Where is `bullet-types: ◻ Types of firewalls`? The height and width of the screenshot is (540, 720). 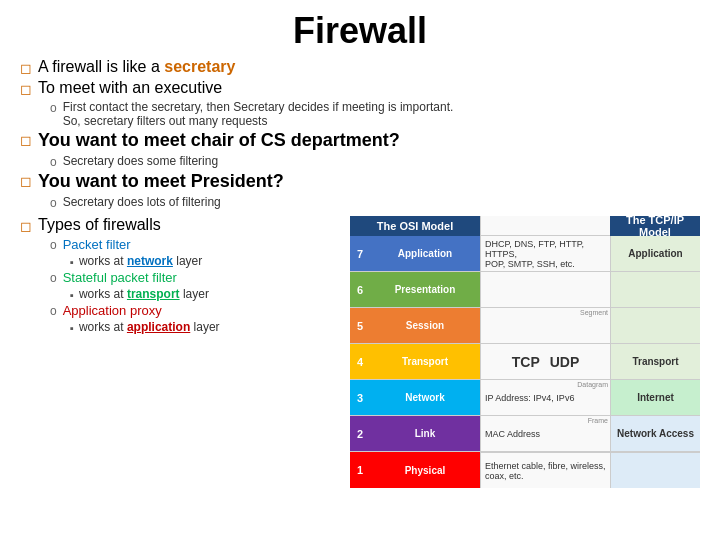
bullet-types: ◻ Types of firewalls is located at coordinates (180, 225).